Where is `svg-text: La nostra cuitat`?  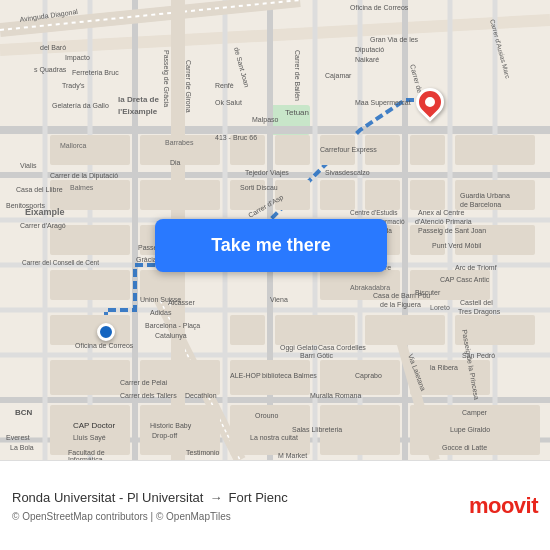
svg-text: La nostra cuitat is located at coordinates (274, 438).